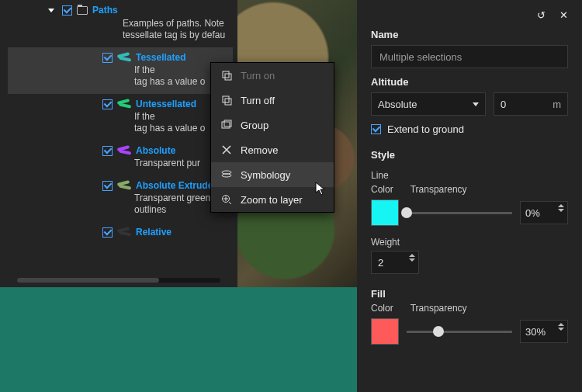 Image resolution: width=582 pixels, height=392 pixels. Describe the element at coordinates (469, 34) in the screenshot. I see `name-label: Name` at that location.